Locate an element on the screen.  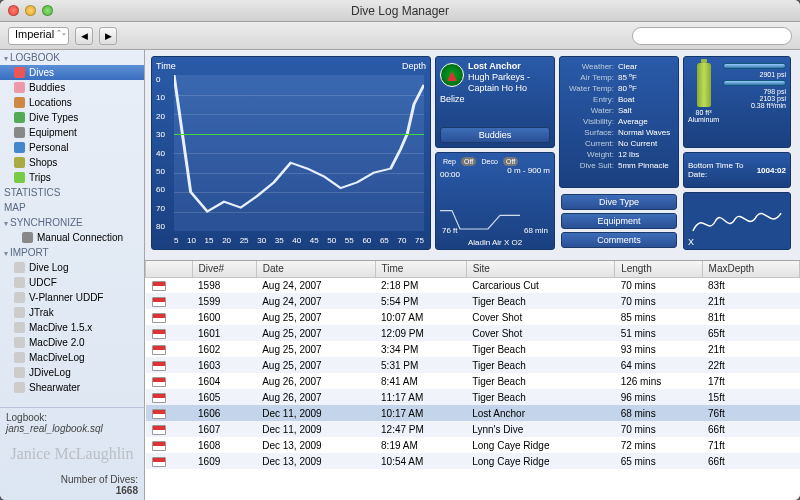
sidebar-item: MacDiveLog is located at coordinates (72, 358).